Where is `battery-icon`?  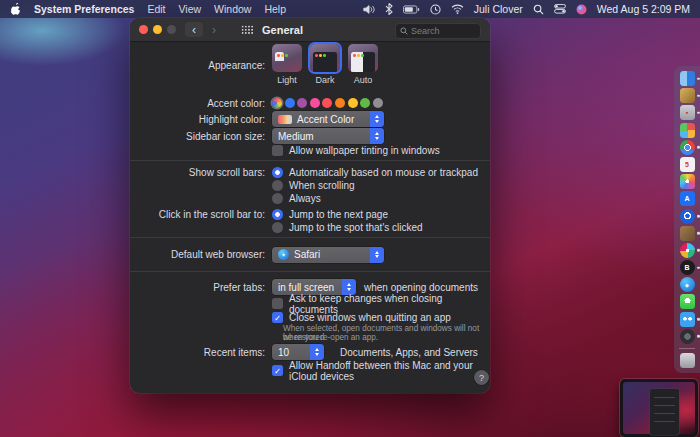 battery-icon is located at coordinates (412, 10).